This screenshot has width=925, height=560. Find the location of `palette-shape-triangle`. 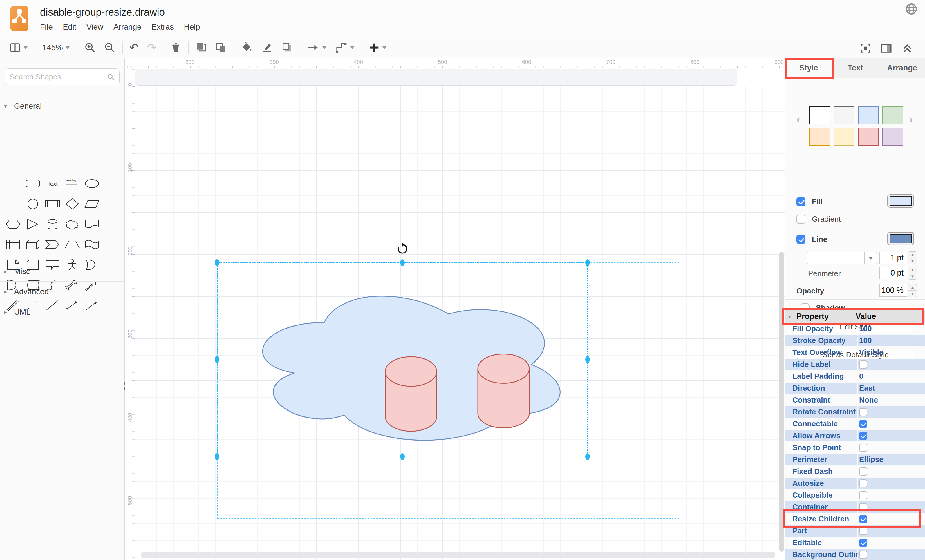

palette-shape-triangle is located at coordinates (33, 224).